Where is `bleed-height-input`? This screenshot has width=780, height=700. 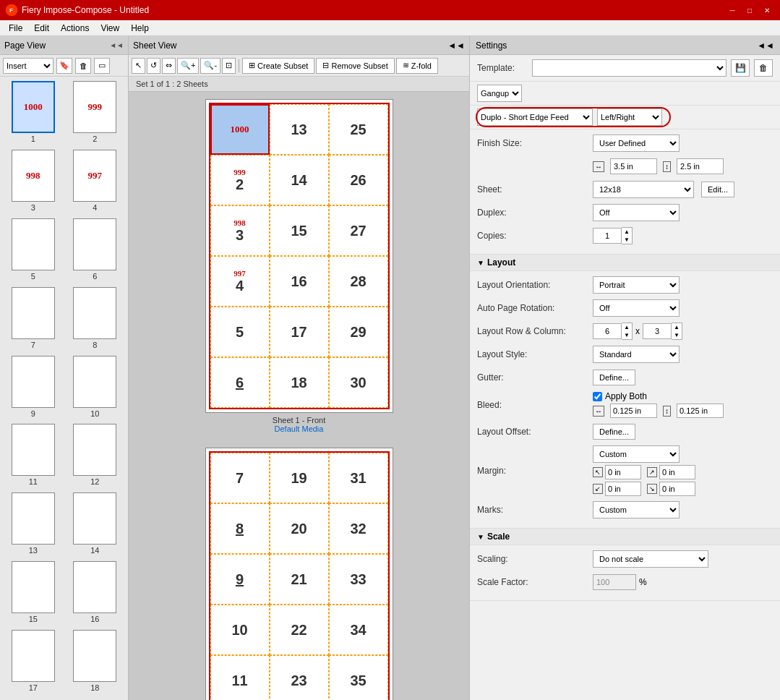
bleed-height-input is located at coordinates (700, 411).